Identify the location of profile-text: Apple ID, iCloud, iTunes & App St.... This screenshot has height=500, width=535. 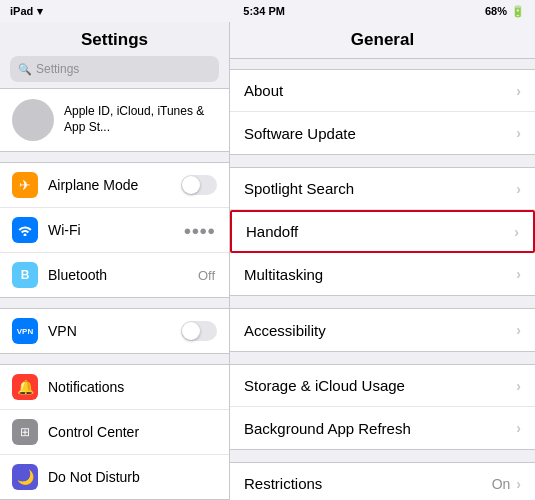
(140, 120).